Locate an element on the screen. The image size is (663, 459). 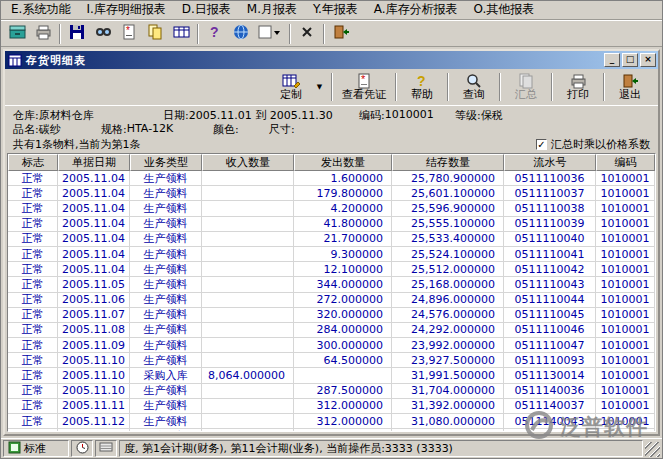
customize-icon is located at coordinates (291, 81).